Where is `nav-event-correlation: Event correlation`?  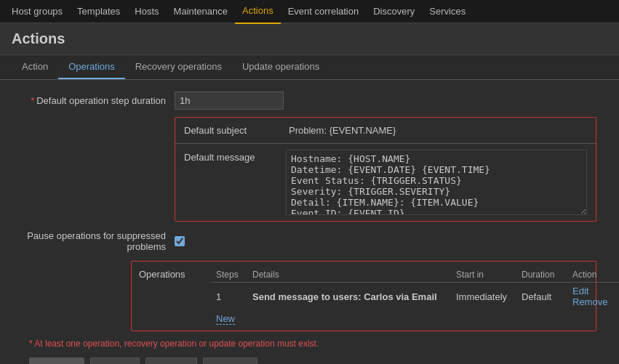
nav-event-correlation: Event correlation is located at coordinates (324, 12).